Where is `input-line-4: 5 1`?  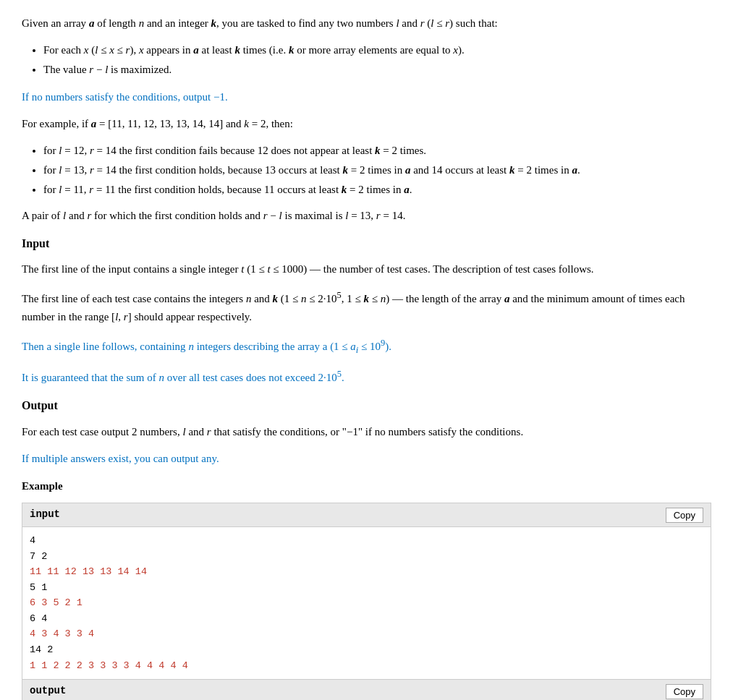 input-line-4: 5 1 is located at coordinates (366, 588).